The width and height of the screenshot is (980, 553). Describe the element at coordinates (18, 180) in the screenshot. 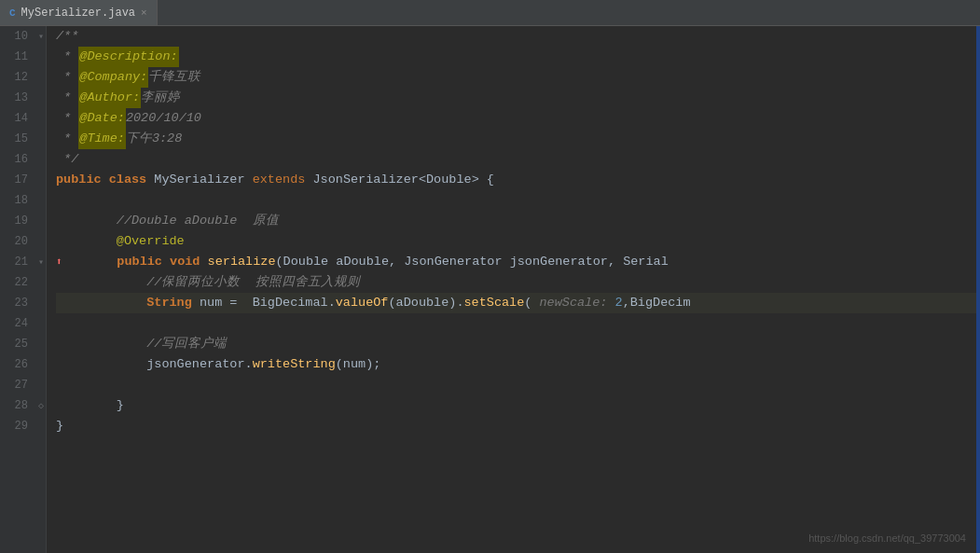

I see `line-number: 17` at that location.